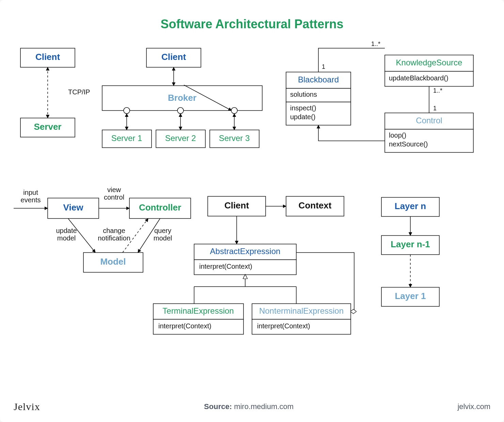 The image size is (504, 422). I want to click on svg-text: notification, so click(114, 238).